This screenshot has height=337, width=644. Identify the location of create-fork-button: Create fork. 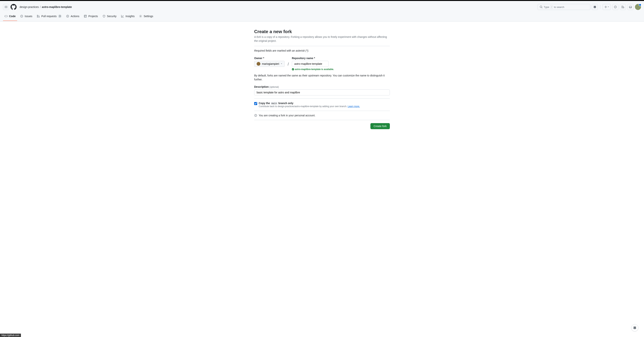
(380, 126).